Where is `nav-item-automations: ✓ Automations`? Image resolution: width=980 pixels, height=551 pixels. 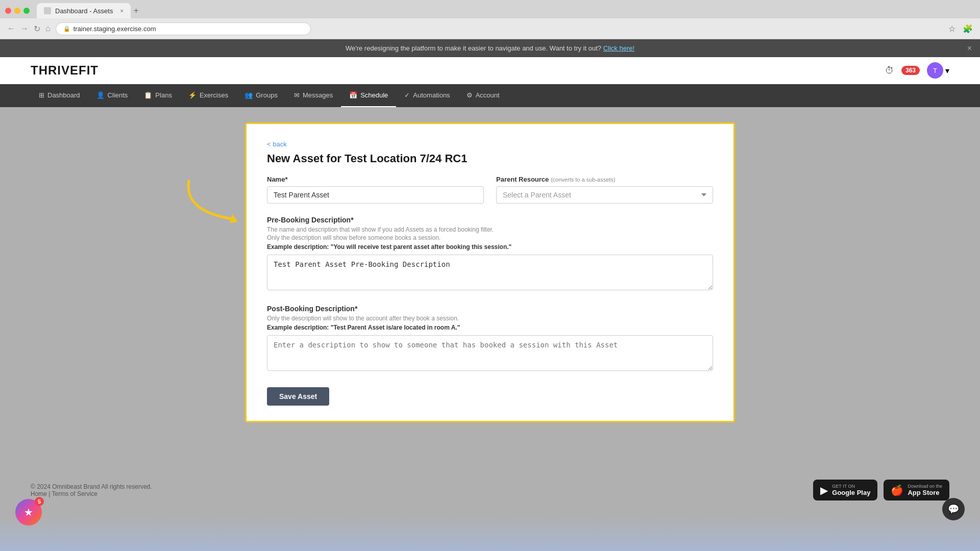
nav-item-automations: ✓ Automations is located at coordinates (427, 96).